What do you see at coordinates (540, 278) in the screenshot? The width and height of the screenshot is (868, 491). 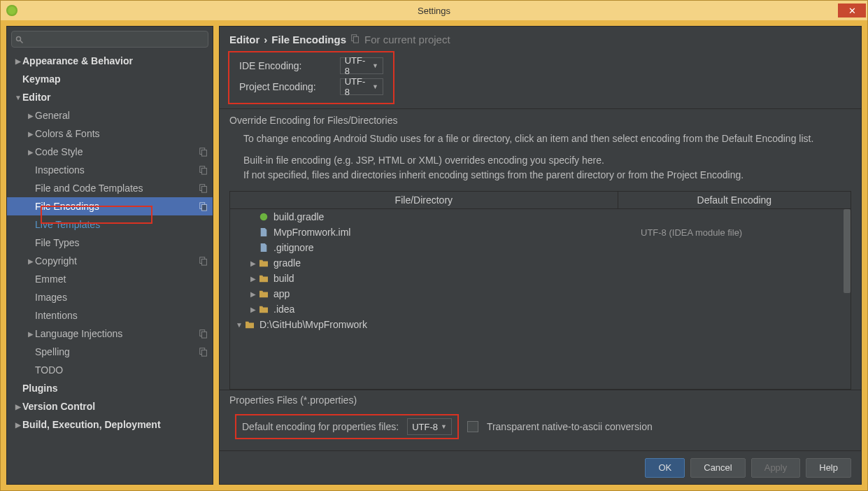 I see `table-row: ▶build` at bounding box center [540, 278].